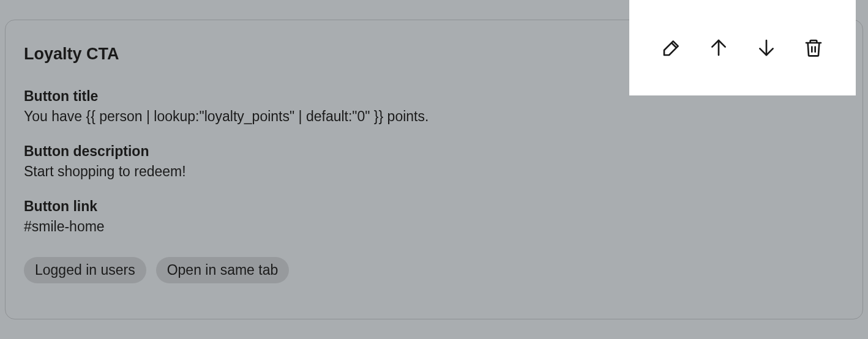 This screenshot has width=868, height=339. What do you see at coordinates (672, 48) in the screenshot?
I see `pencil-icon` at bounding box center [672, 48].